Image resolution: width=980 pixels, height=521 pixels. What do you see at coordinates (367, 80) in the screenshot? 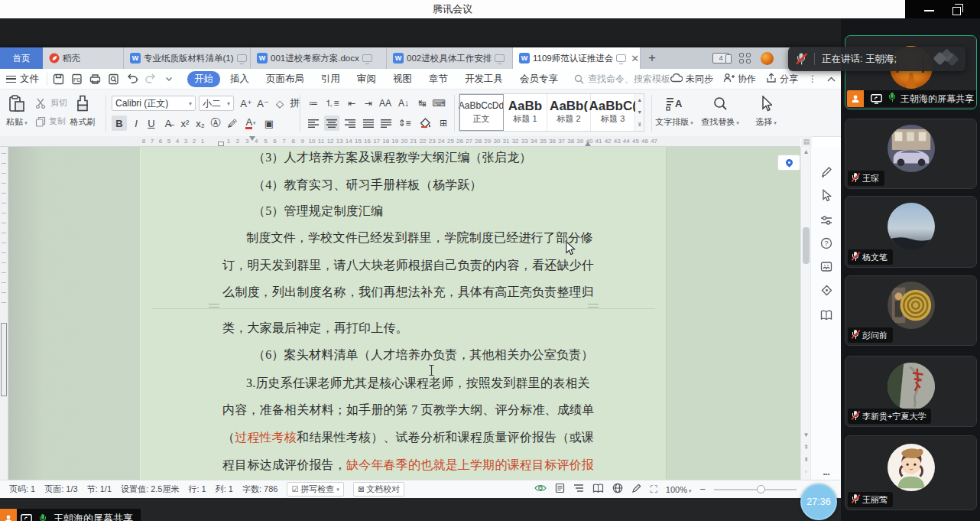
I see `menu-tab-审阅: 审阅` at bounding box center [367, 80].